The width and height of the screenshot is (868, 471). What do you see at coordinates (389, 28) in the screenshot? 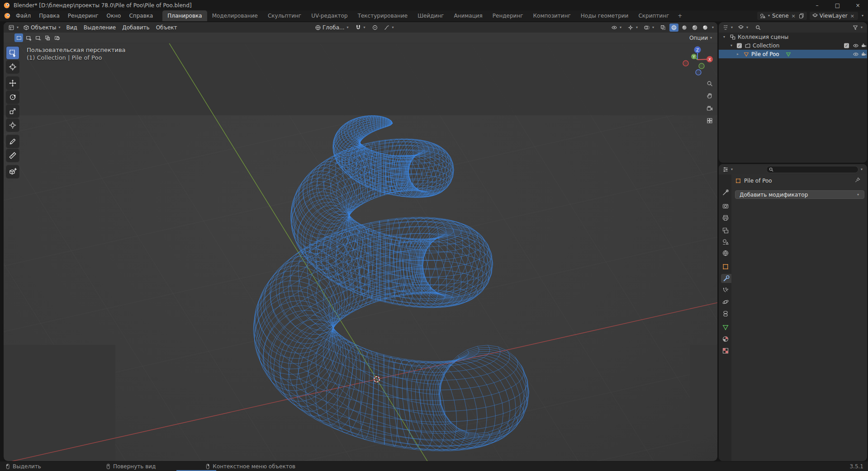
I see `proportional-falloff-selector: ▾` at bounding box center [389, 28].